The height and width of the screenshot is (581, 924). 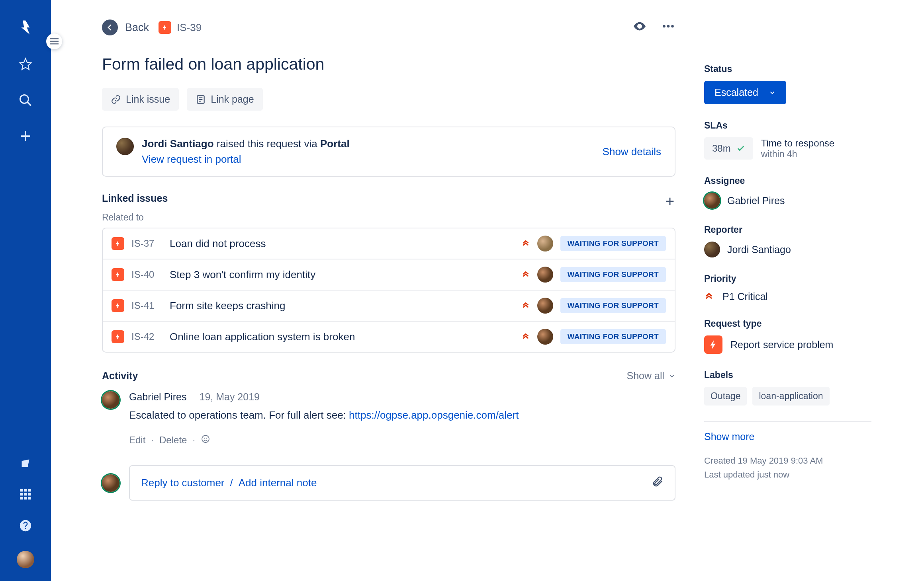 What do you see at coordinates (788, 345) in the screenshot?
I see `request-type-field: Report service problem` at bounding box center [788, 345].